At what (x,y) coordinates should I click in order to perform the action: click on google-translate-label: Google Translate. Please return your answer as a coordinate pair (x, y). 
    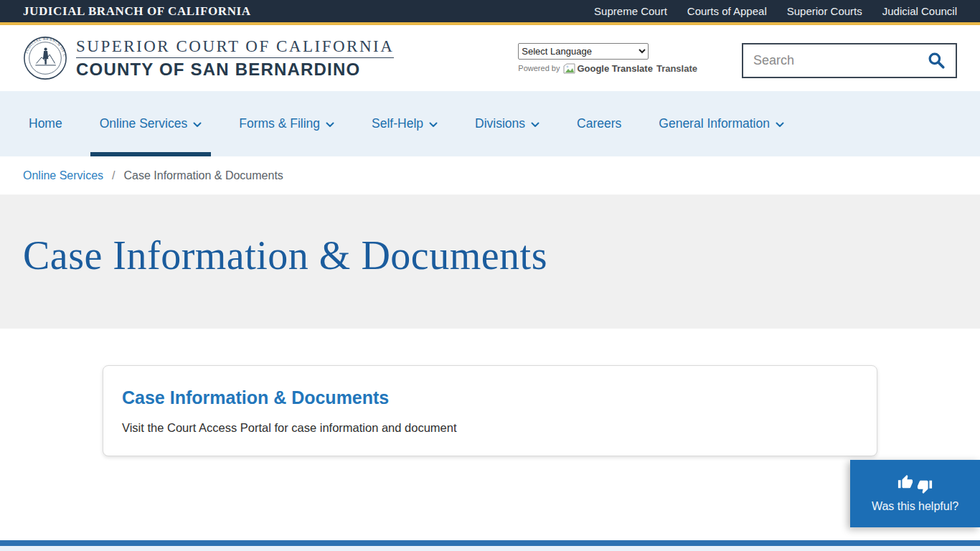
    Looking at the image, I should click on (614, 69).